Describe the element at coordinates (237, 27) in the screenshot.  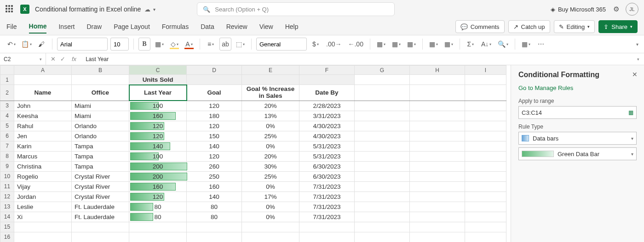
I see `menu-tab-review: Review` at that location.